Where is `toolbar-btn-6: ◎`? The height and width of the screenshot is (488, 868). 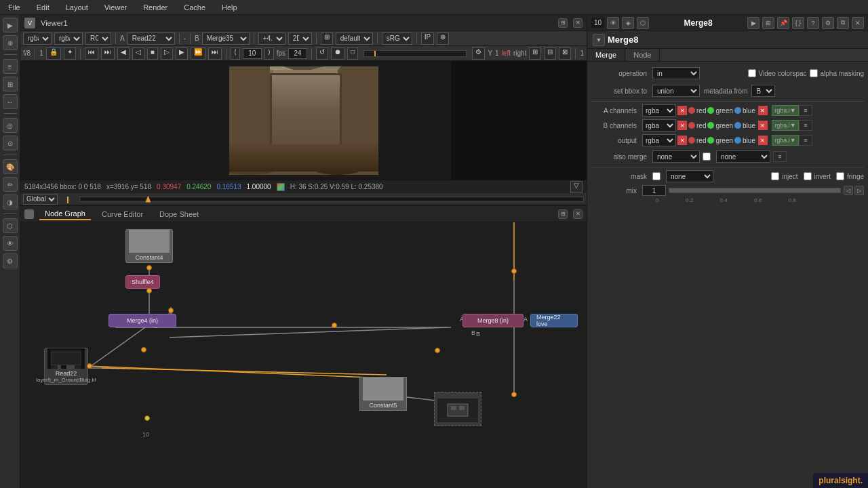
toolbar-btn-6: ◎ is located at coordinates (10, 125).